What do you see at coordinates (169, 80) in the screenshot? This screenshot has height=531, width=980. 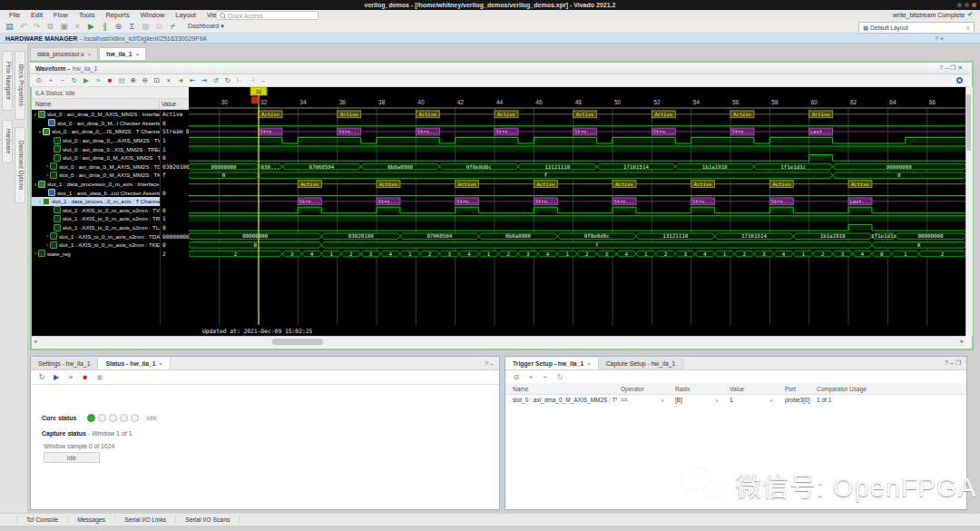 I see `pointer-mode-icon: ×` at bounding box center [169, 80].